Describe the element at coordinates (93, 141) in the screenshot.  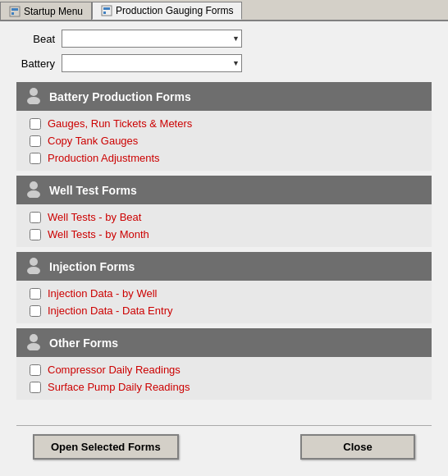
I see `checkbox-label-copy_tank: Copy Tank Gauges` at that location.